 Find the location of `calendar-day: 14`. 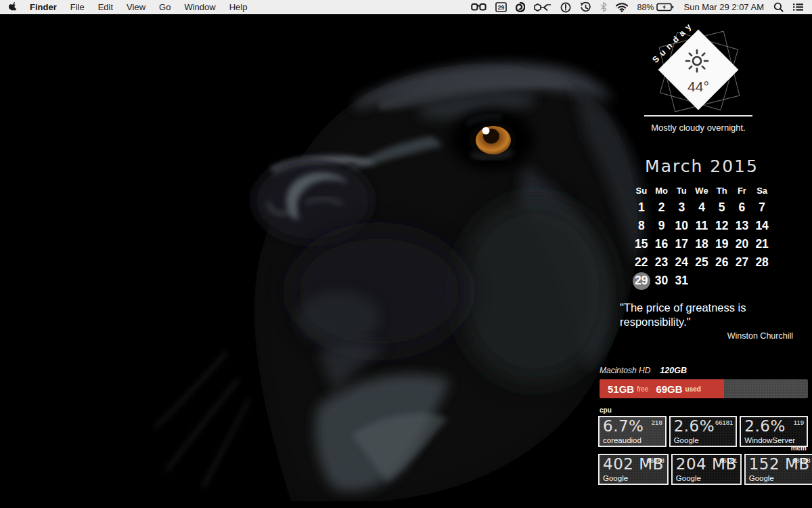

calendar-day: 14 is located at coordinates (762, 226).